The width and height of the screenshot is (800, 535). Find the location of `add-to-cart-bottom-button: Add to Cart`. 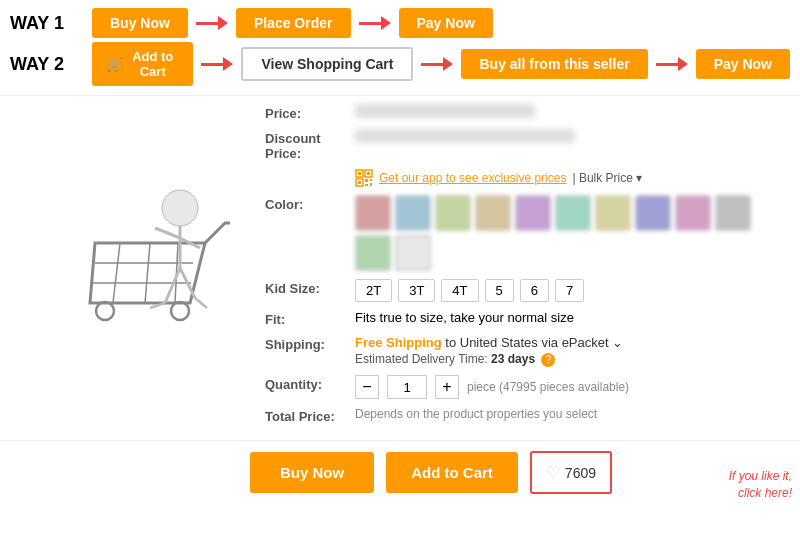

add-to-cart-bottom-button: Add to Cart is located at coordinates (452, 472).